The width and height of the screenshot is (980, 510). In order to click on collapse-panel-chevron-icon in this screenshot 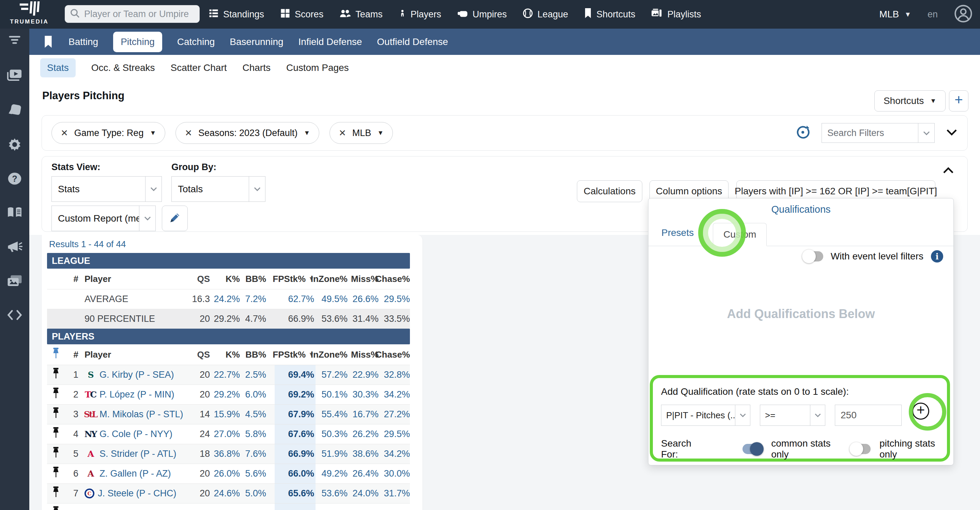, I will do `click(948, 171)`.